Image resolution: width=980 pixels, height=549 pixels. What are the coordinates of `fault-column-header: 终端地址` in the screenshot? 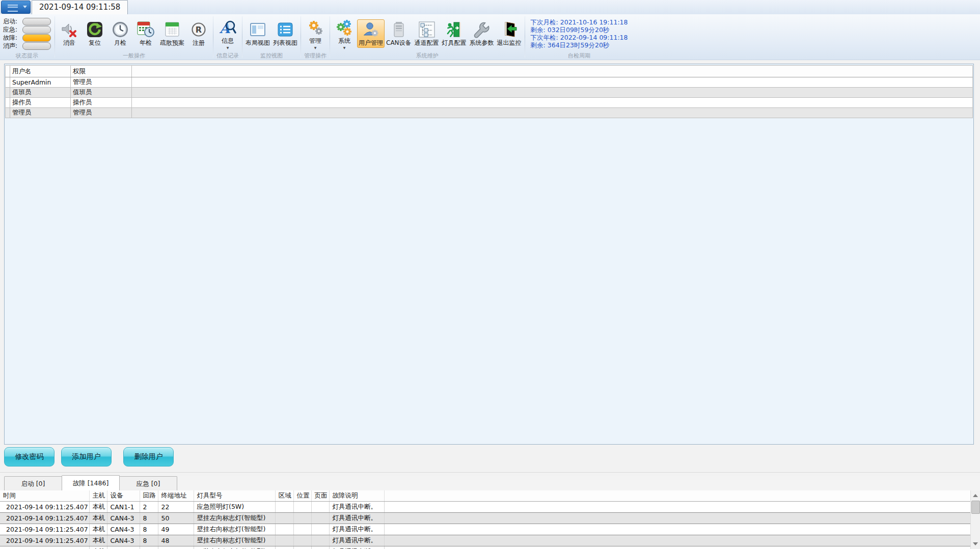 It's located at (176, 496).